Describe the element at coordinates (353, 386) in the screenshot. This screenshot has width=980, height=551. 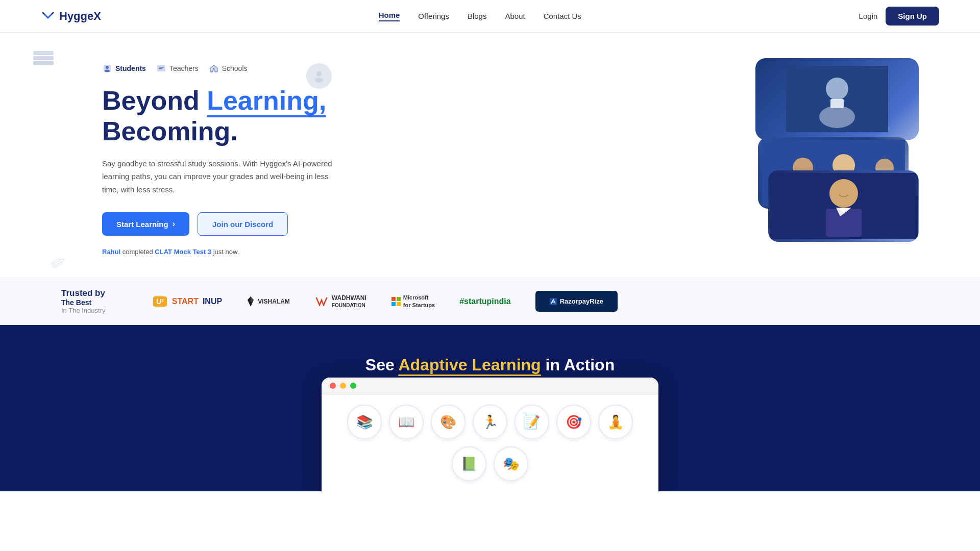
I see `browser-dot-green` at that location.